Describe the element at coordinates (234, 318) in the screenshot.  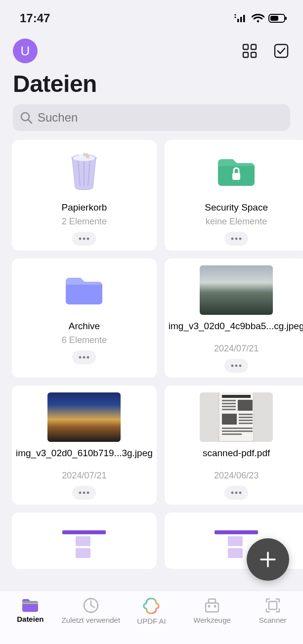
I see `grid-item-file: img_v3_02d0_4c9bba5...cg.jpeg 2024/07/21` at that location.